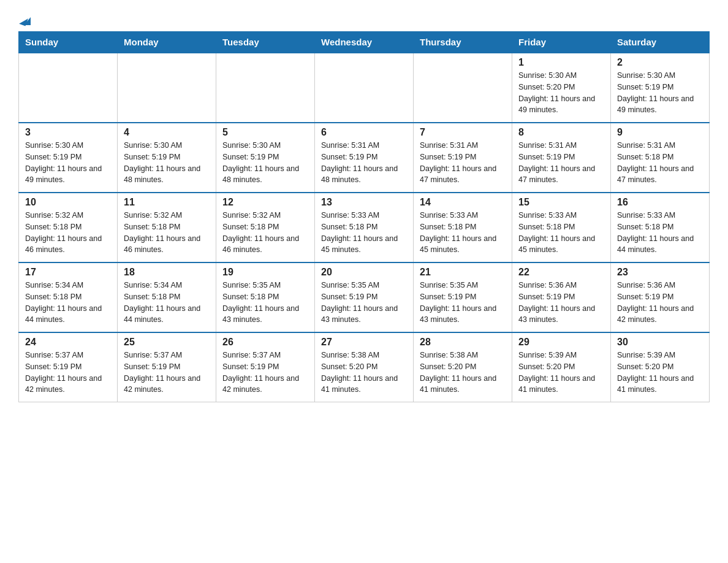 This screenshot has width=728, height=563. Describe the element at coordinates (661, 158) in the screenshot. I see `calendar-cell: 9Sunrise: 5:31 AMSunset: 5:18 PMDaylight…` at that location.